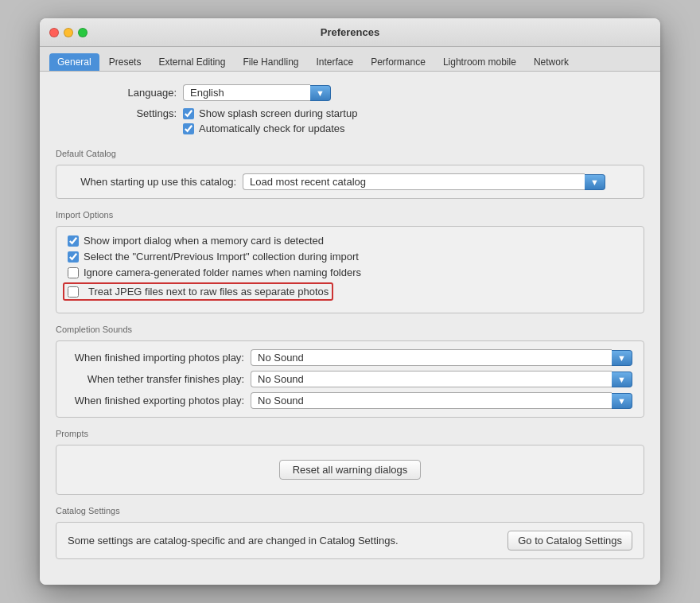 The height and width of the screenshot is (603, 700). I want to click on catalog-settings-box: Some settings are catalog-specific and a…, so click(350, 541).